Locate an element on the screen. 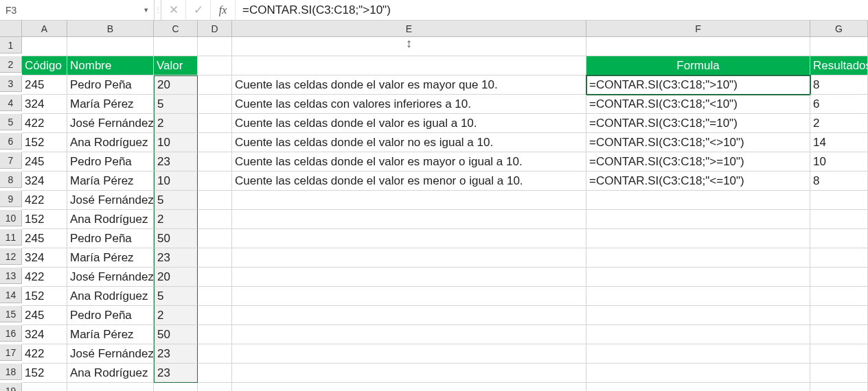 This screenshot has height=391, width=868. cell-B13: José Fernández is located at coordinates (111, 277).